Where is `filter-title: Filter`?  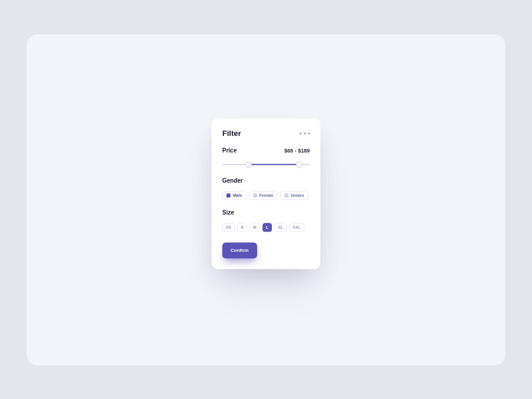 filter-title: Filter is located at coordinates (232, 134).